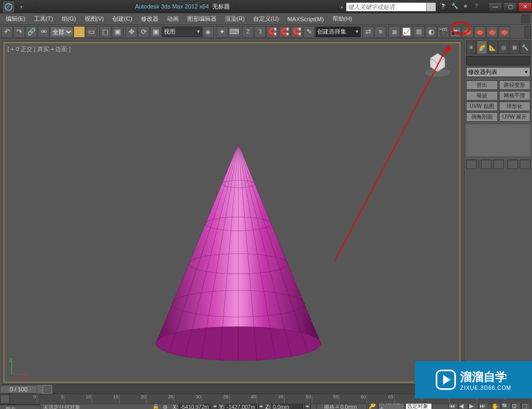  Describe the element at coordinates (406, 32) in the screenshot. I see `curve-editor-button: 📈` at that location.